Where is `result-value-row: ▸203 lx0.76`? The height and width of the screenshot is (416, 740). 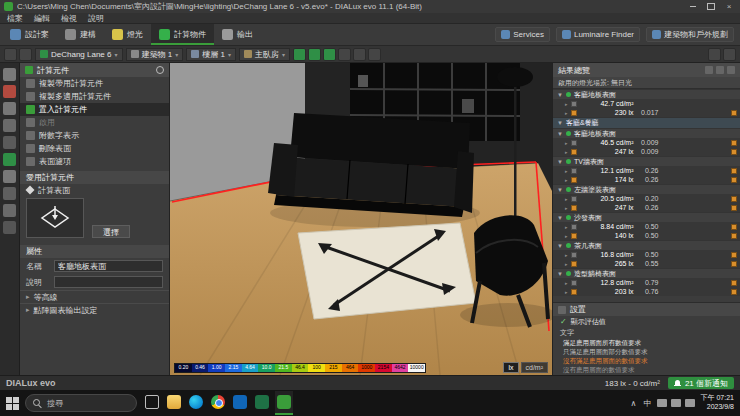
result-value-row: ▸203 lx0.76 is located at coordinates (646, 292).